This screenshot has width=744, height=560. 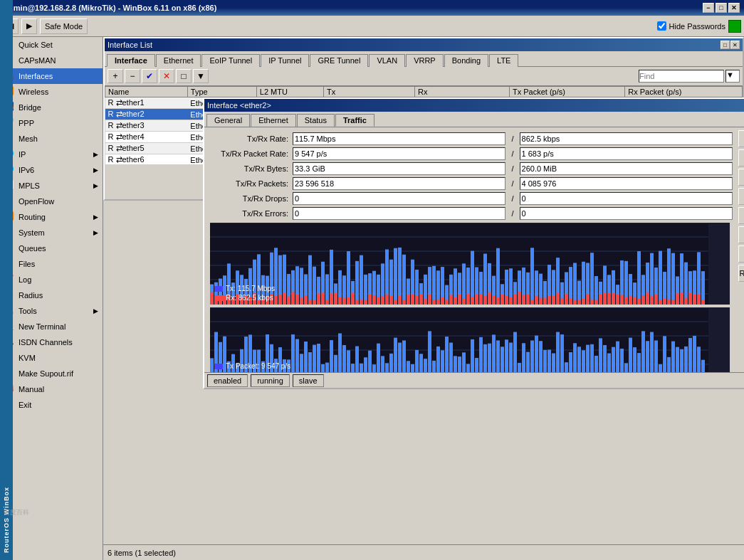 I want to click on ok-button: OK, so click(x=741, y=139).